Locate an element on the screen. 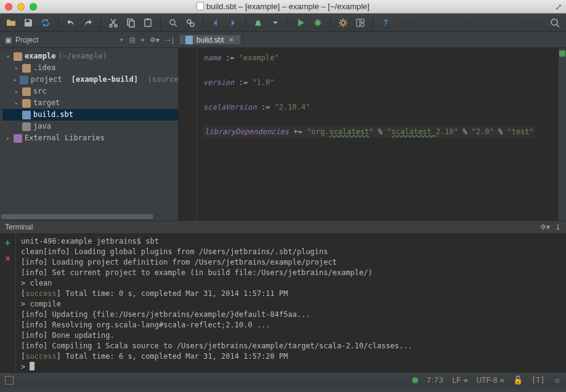 Image resolution: width=566 pixels, height=392 pixels. nav-bar: ▣ Project ▾ ⊟ ⌖ ✲▾ →| build.sbt × is located at coordinates (283, 40).